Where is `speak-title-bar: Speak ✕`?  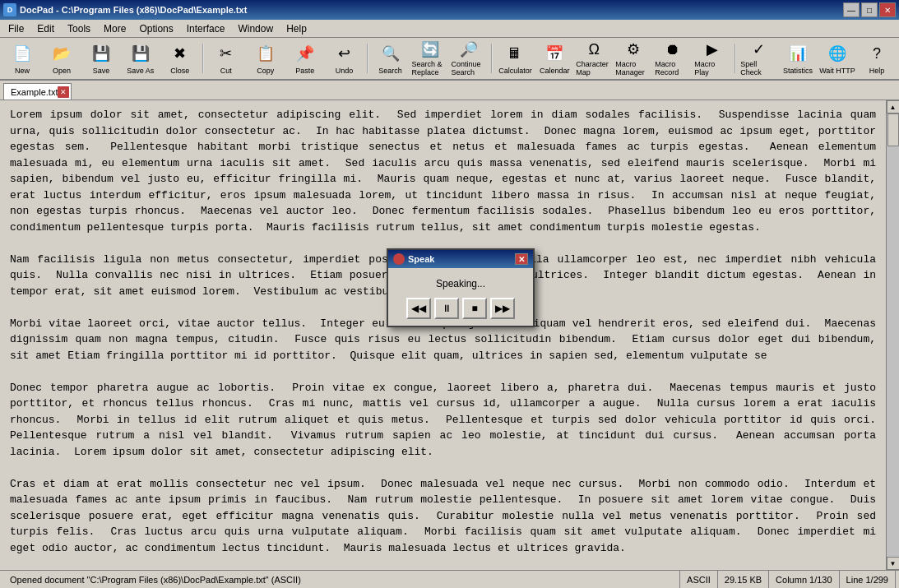 speak-title-bar: Speak ✕ is located at coordinates (461, 259).